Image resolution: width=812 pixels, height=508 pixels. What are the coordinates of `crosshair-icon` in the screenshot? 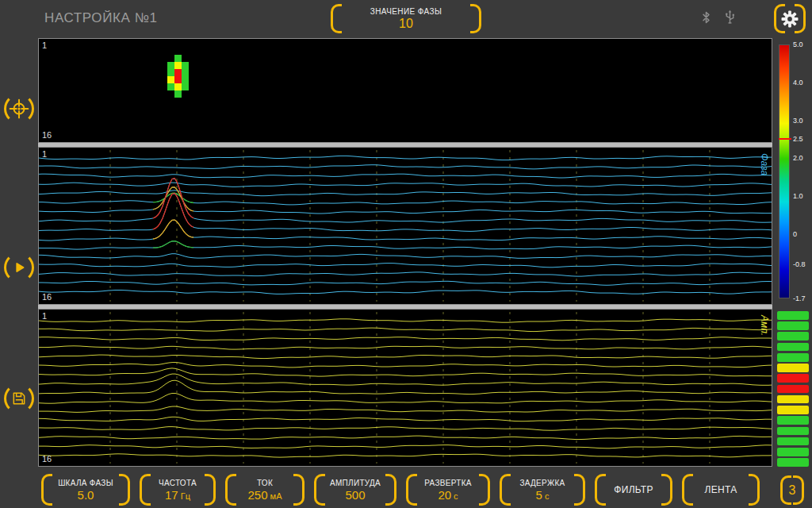 It's located at (19, 109).